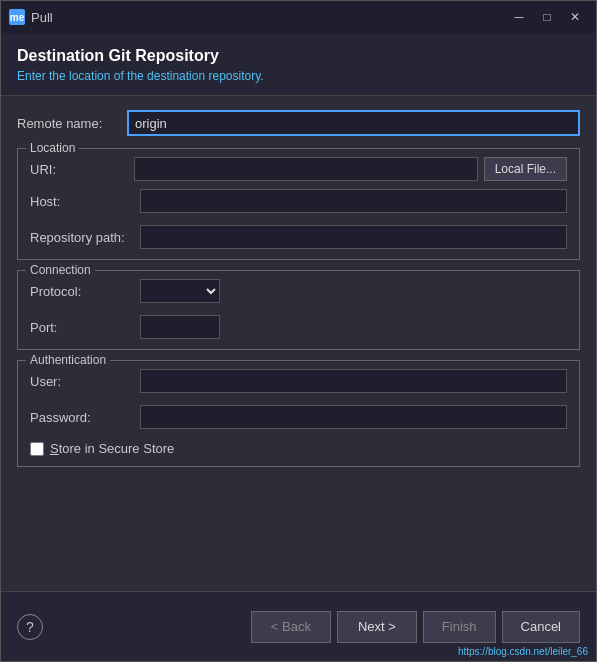 The height and width of the screenshot is (662, 597). I want to click on header-subtitle: Enter the location of the destination re…, so click(298, 76).